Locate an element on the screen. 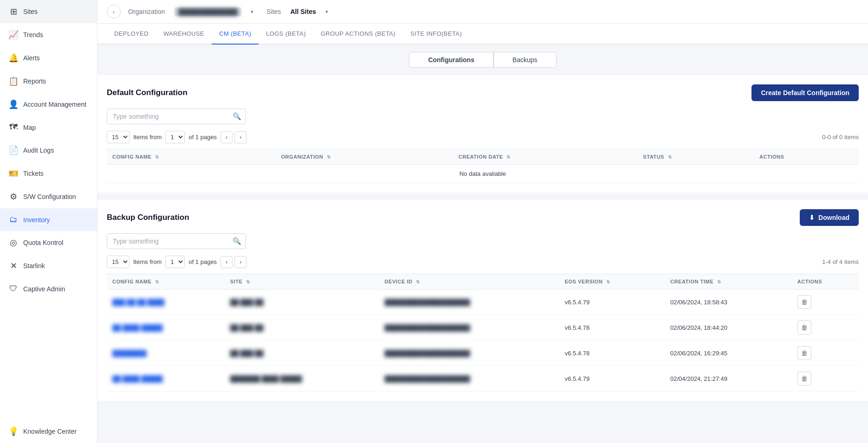  tab-deployed: DEPLOYED is located at coordinates (131, 34).